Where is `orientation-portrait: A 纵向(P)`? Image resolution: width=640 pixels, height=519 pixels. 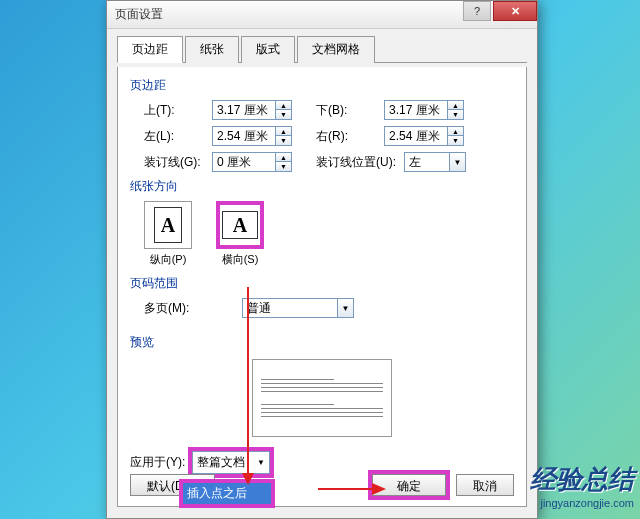
orientation-portrait: A 纵向(P) is located at coordinates (168, 234).